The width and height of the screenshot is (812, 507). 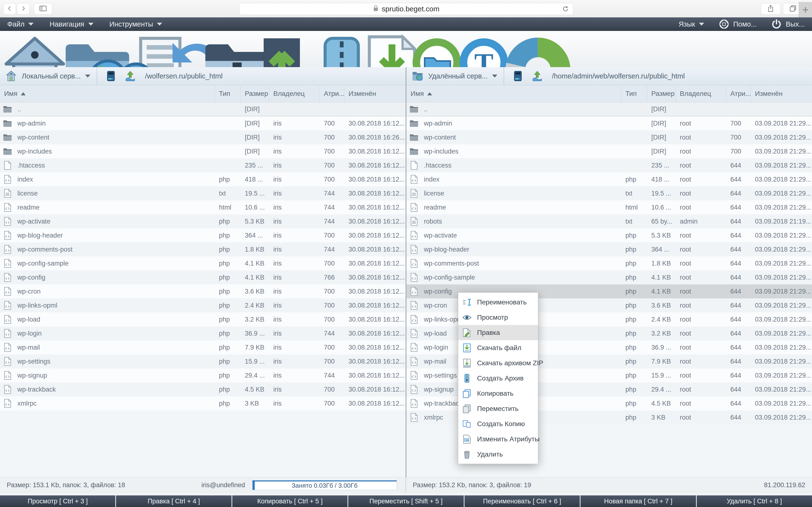 I want to click on file-row-wp-includes: wp-includes[DIR]root70003.09.2018 21:29.…, so click(x=609, y=152).